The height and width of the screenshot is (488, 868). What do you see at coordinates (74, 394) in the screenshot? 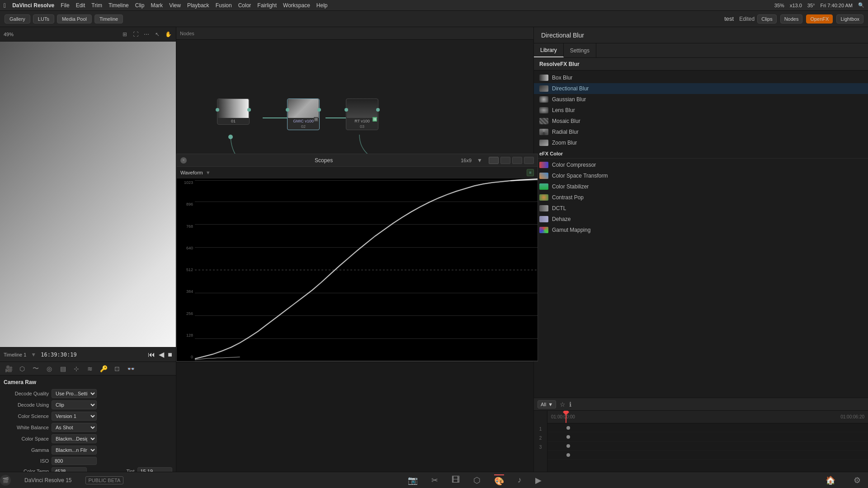
I see `decode-quality-select: Use Pro...Setting` at bounding box center [74, 394].